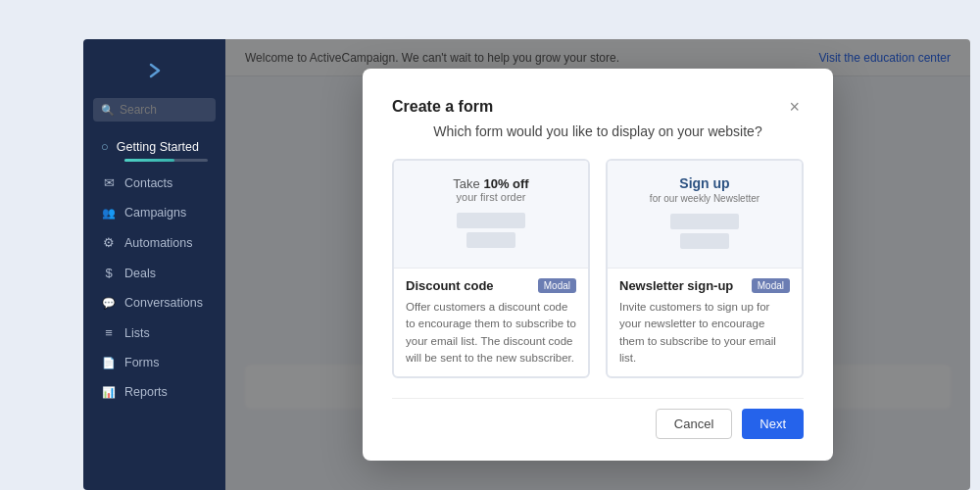  I want to click on discount-code-card: Take 10% off your first order Discount c…, so click(491, 269).